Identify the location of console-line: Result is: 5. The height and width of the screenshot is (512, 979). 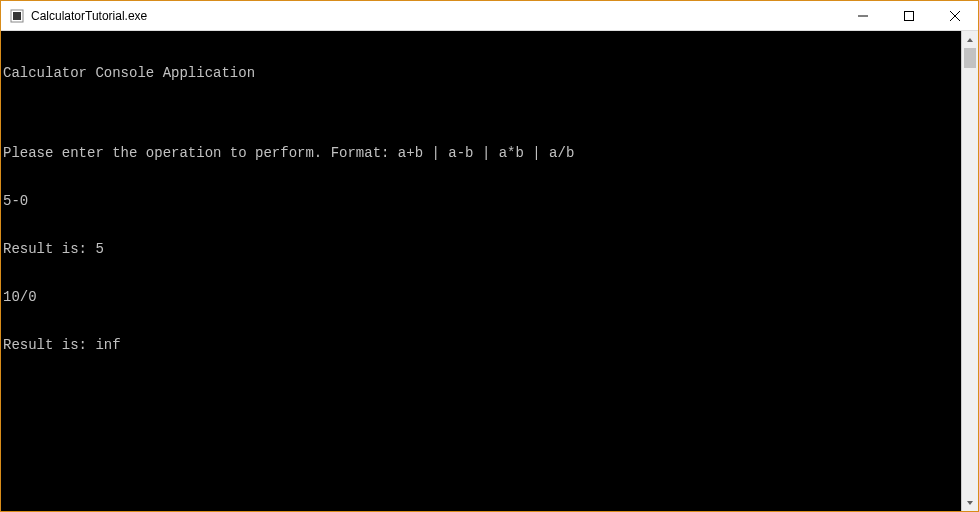
(481, 249).